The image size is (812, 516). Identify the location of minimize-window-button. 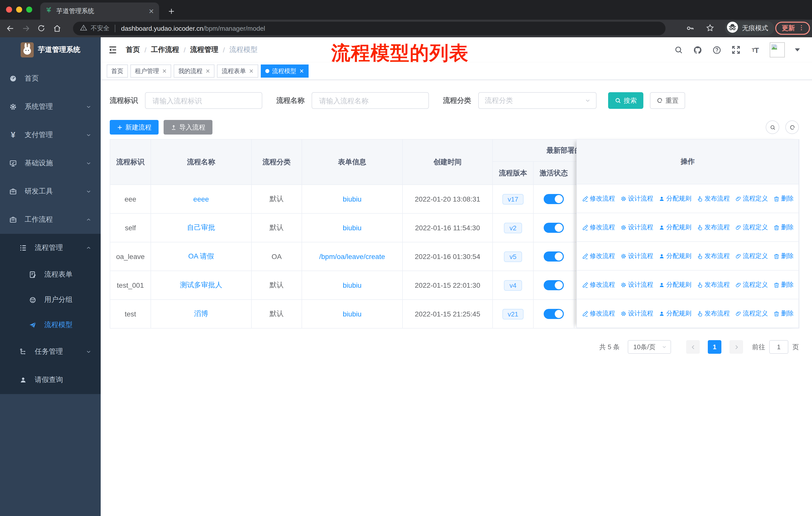
(19, 9).